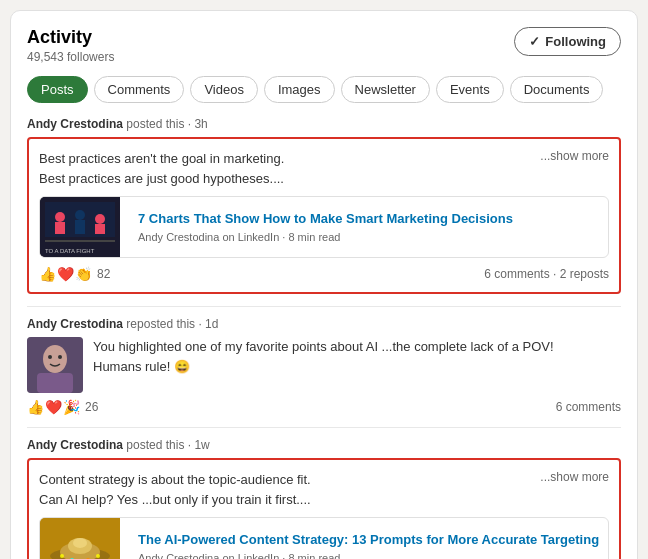  What do you see at coordinates (202, 445) in the screenshot?
I see `post-time: 1w` at bounding box center [202, 445].